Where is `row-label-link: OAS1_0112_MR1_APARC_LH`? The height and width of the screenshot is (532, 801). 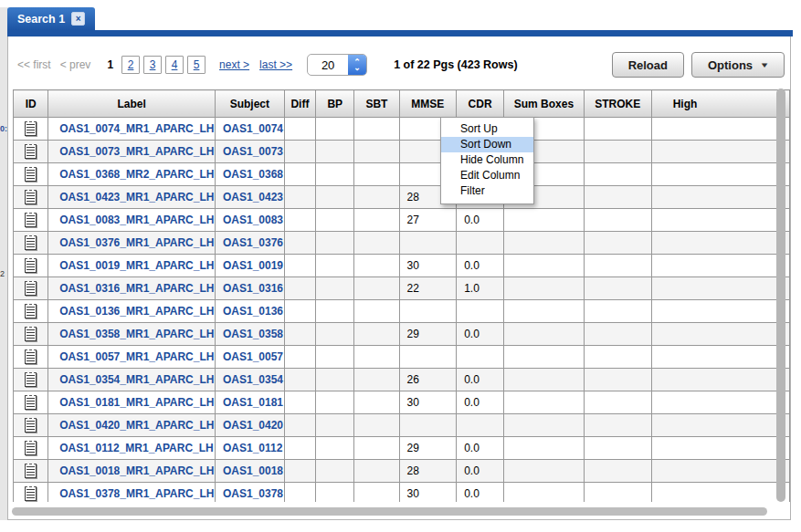
row-label-link: OAS1_0112_MR1_APARC_LH is located at coordinates (132, 449).